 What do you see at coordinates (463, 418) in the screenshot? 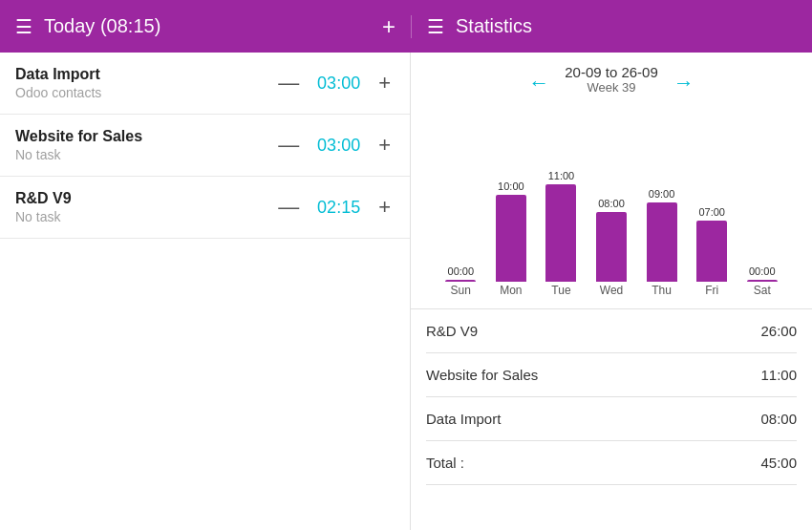
I see `stats-label: Data Import` at bounding box center [463, 418].